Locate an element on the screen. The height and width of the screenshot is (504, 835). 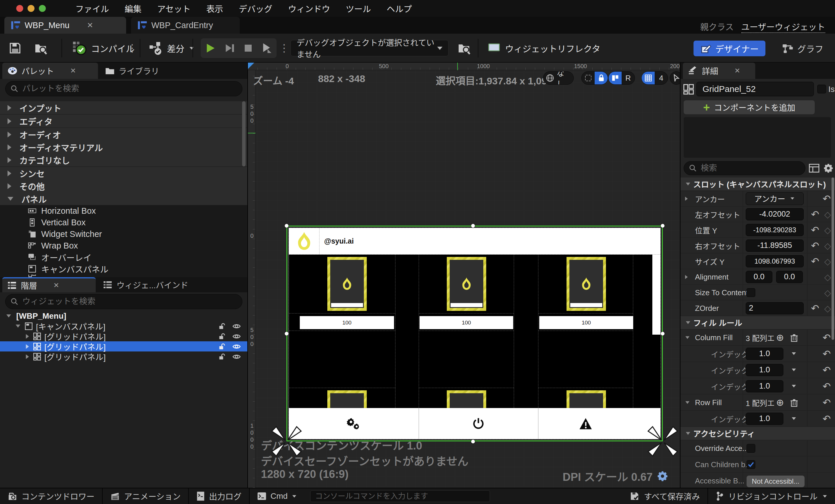
object-name-field: GridPanel_52 is located at coordinates (755, 89).